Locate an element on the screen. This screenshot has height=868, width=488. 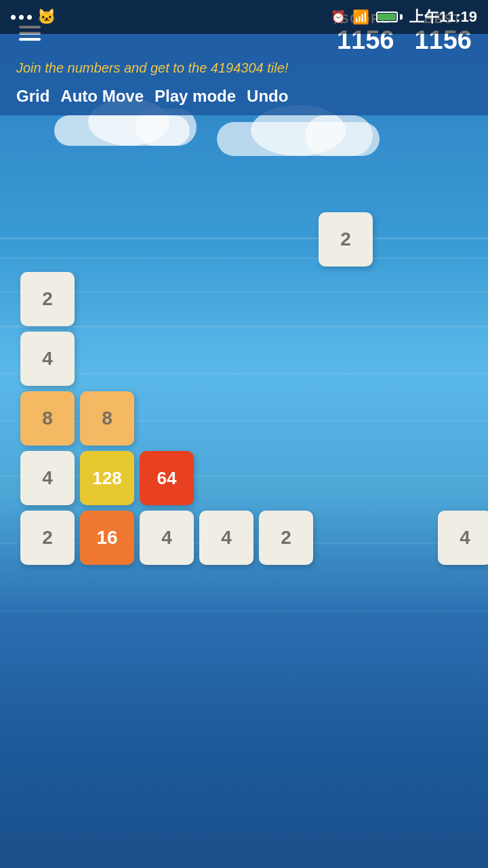
status-bar: 🐱 ⏰ 📶 上午11:19 is located at coordinates (244, 17).